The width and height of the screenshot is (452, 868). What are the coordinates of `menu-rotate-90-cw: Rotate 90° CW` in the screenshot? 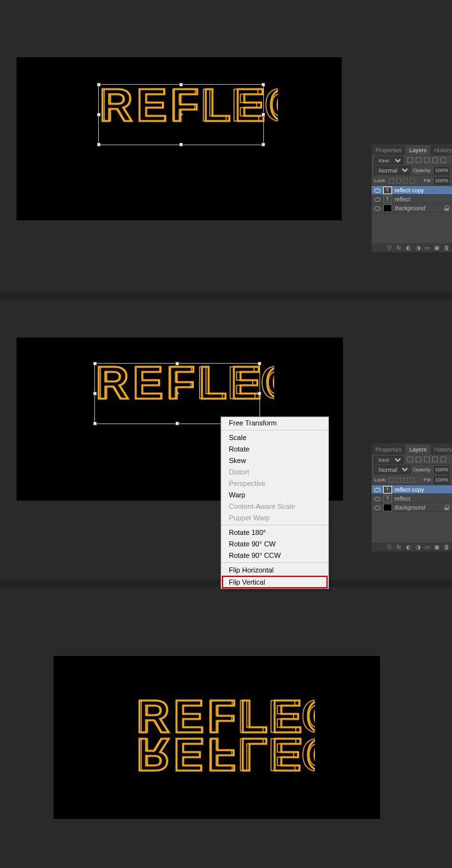 It's located at (275, 544).